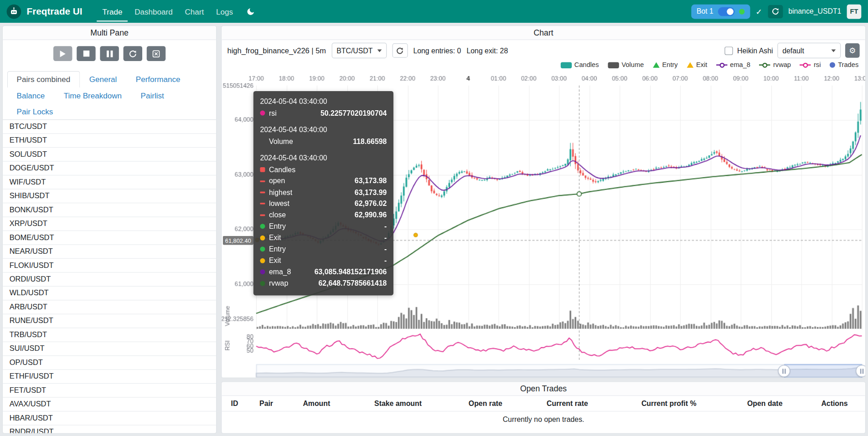  What do you see at coordinates (852, 51) in the screenshot?
I see `plot-settings-button: ⚙` at bounding box center [852, 51].